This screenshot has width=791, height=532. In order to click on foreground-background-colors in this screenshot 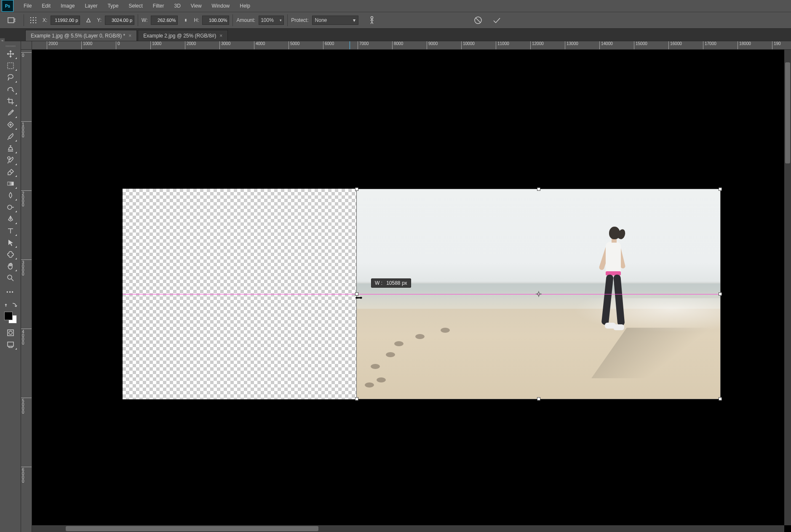, I will do `click(11, 318)`.